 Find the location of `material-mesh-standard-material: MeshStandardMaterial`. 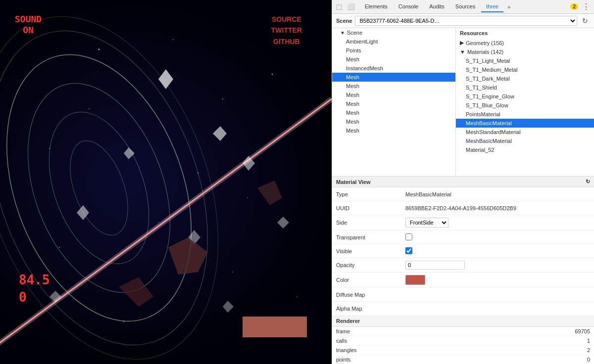

material-mesh-standard-material: MeshStandardMaterial is located at coordinates (525, 132).